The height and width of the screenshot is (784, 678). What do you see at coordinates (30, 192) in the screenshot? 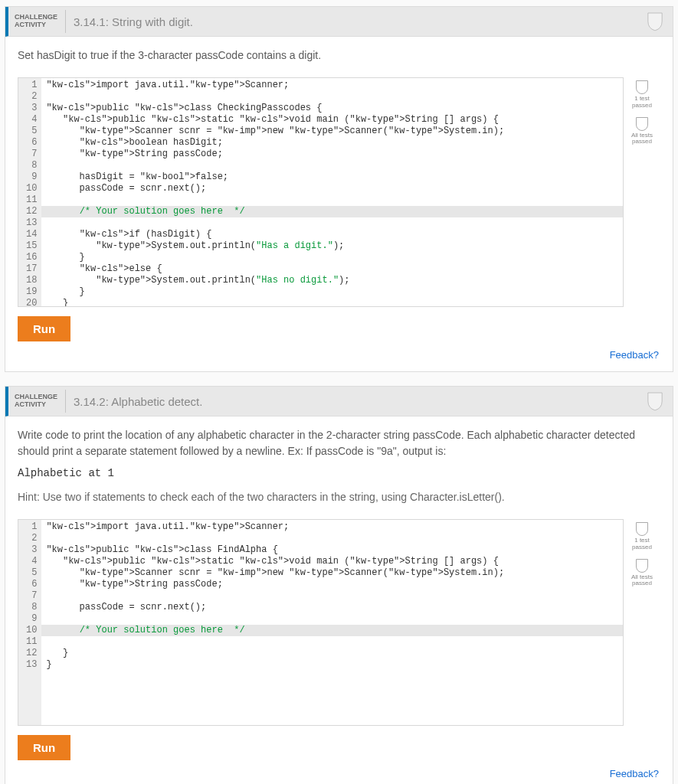
I see `line-gutter: 123456789101112131415161718192021` at bounding box center [30, 192].